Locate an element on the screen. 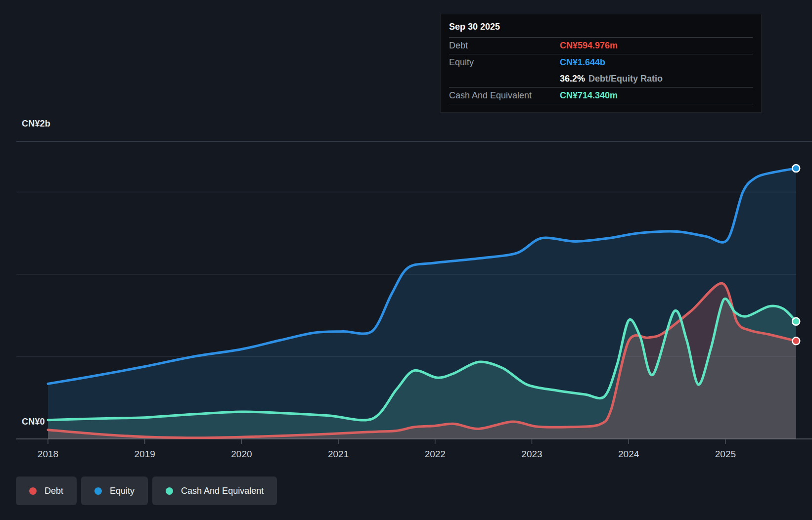 The height and width of the screenshot is (520, 812). tooltip-cash-label: Cash And Equivalent is located at coordinates (504, 96).